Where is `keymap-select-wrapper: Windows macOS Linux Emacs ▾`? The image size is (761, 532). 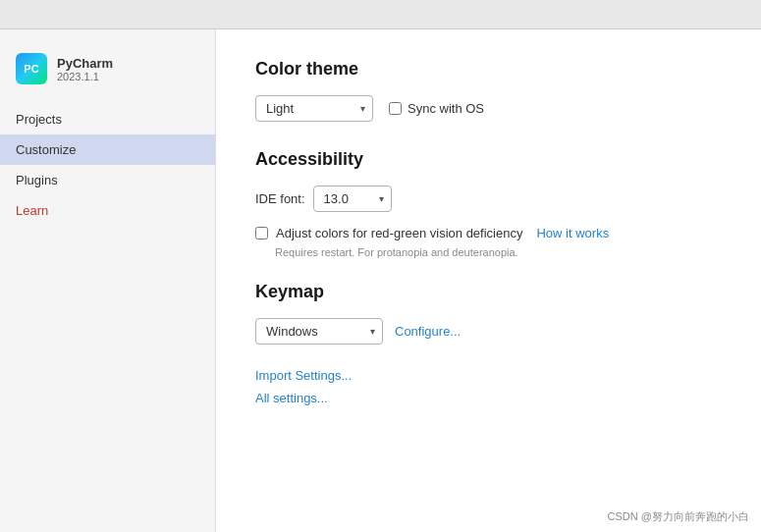
keymap-select-wrapper: Windows macOS Linux Emacs ▾ is located at coordinates (319, 332).